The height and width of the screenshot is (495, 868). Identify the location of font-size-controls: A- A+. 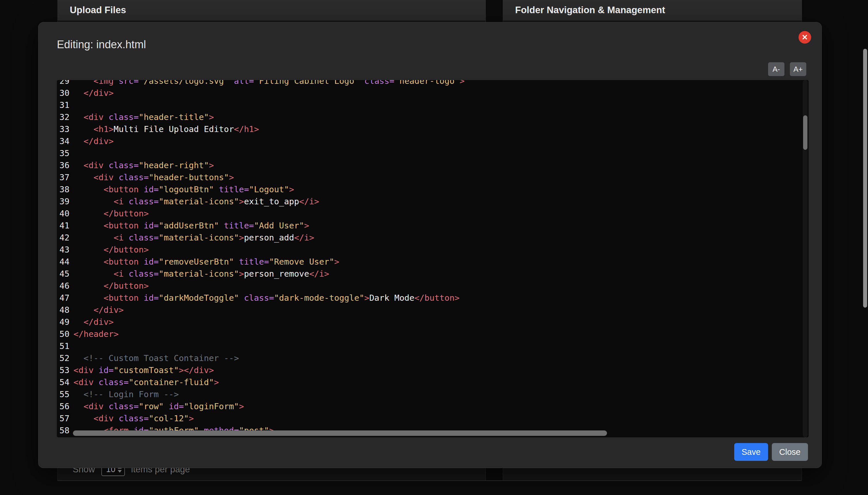
(787, 69).